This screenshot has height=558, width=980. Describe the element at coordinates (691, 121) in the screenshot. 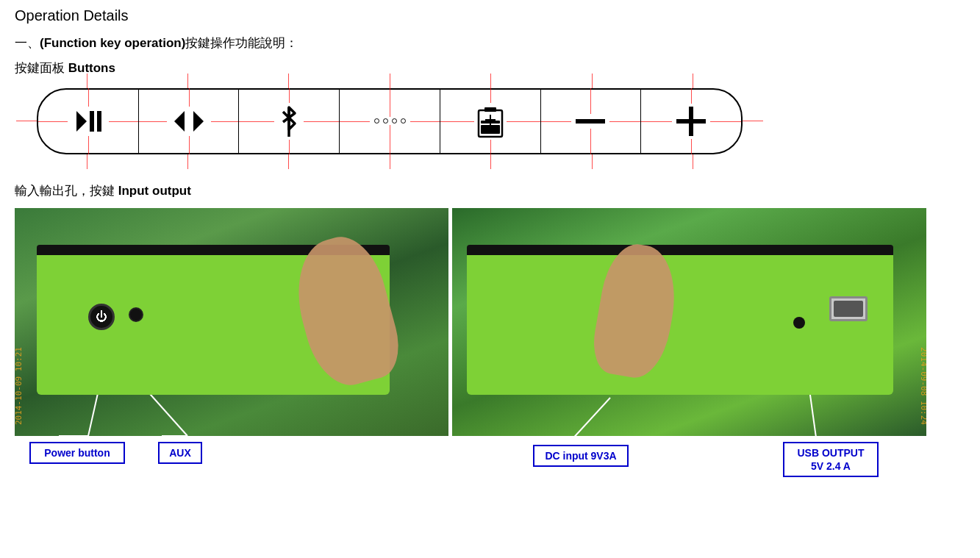

I see `plus-icon` at that location.